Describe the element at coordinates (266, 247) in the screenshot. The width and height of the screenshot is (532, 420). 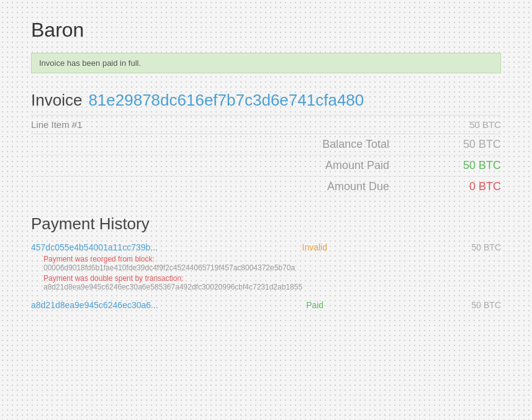
I see `payment-main-row: 457dc055e4b54001a11cc739b...Invalid50 BT…` at that location.